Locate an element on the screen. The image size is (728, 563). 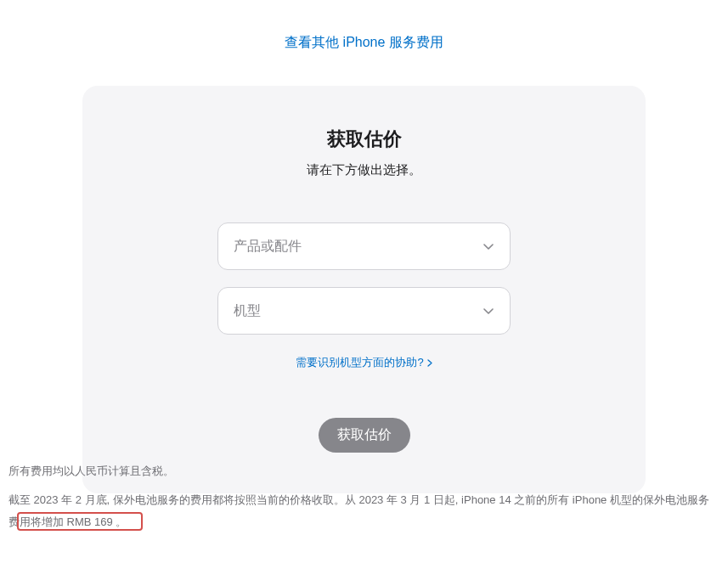
help-link: 需要识别机型方面的协助? is located at coordinates (364, 363).